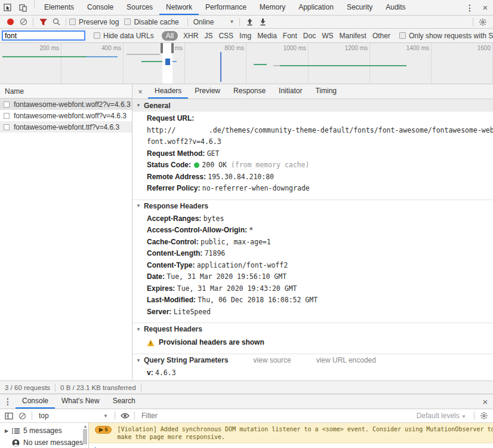  What do you see at coordinates (208, 91) in the screenshot?
I see `details-tab-preview: Preview` at bounding box center [208, 91].